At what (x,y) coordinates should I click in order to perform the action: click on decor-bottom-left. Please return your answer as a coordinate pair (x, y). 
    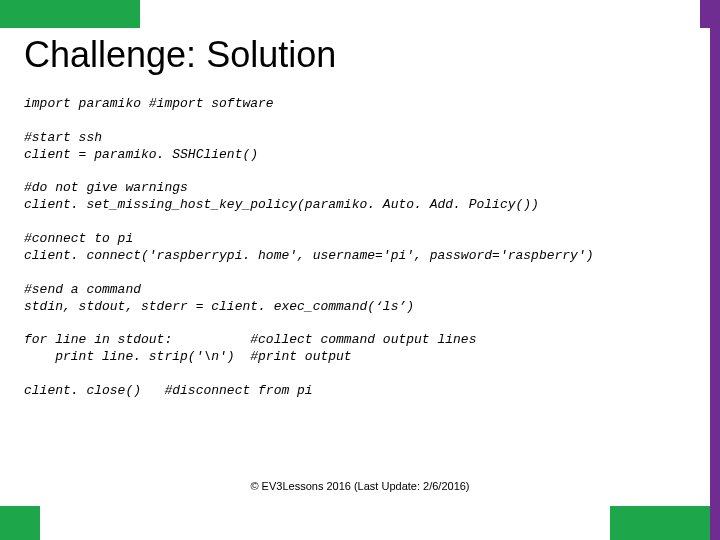
    Looking at the image, I should click on (20, 523).